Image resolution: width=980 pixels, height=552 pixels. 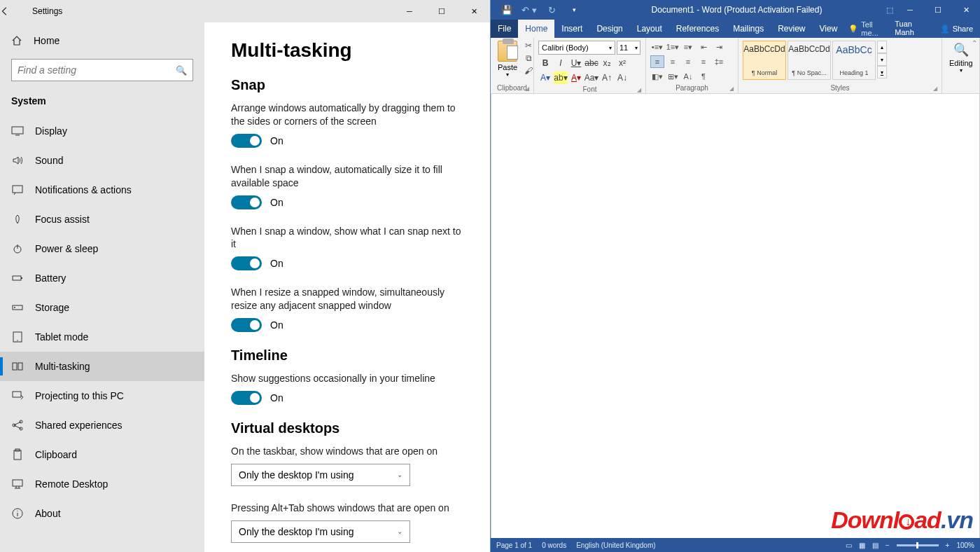 What do you see at coordinates (572, 29) in the screenshot?
I see `tab-insert: Insert` at bounding box center [572, 29].